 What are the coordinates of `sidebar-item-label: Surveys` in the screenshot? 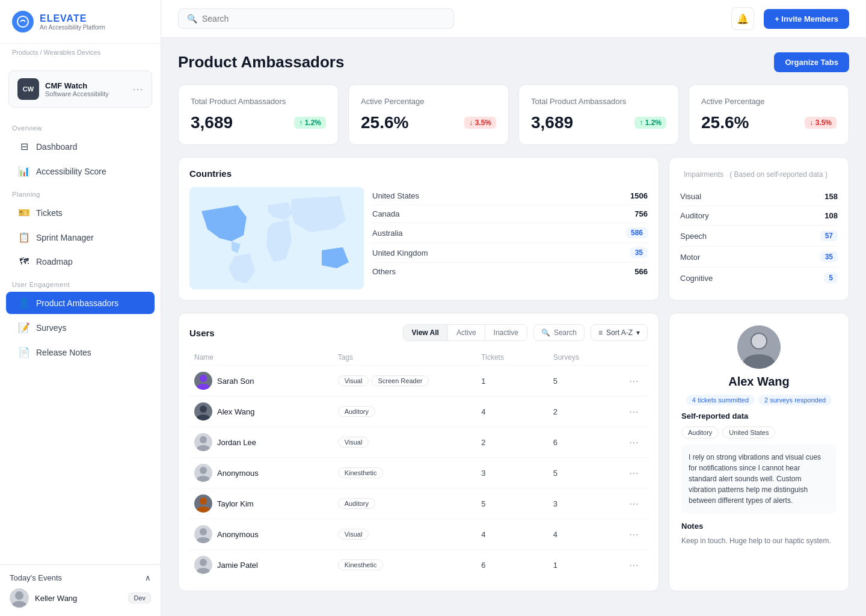 It's located at (52, 328).